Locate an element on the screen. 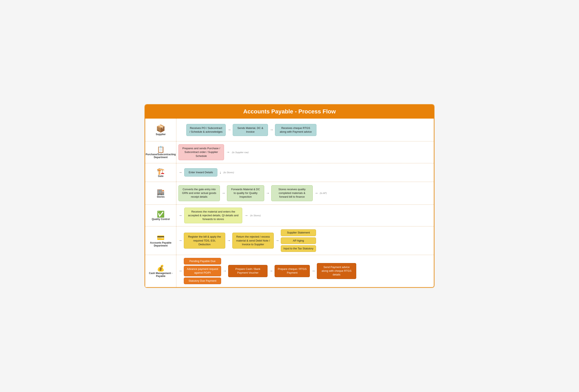  cash-inputs: Pending Payable Due Advance payment requ… is located at coordinates (203, 271).